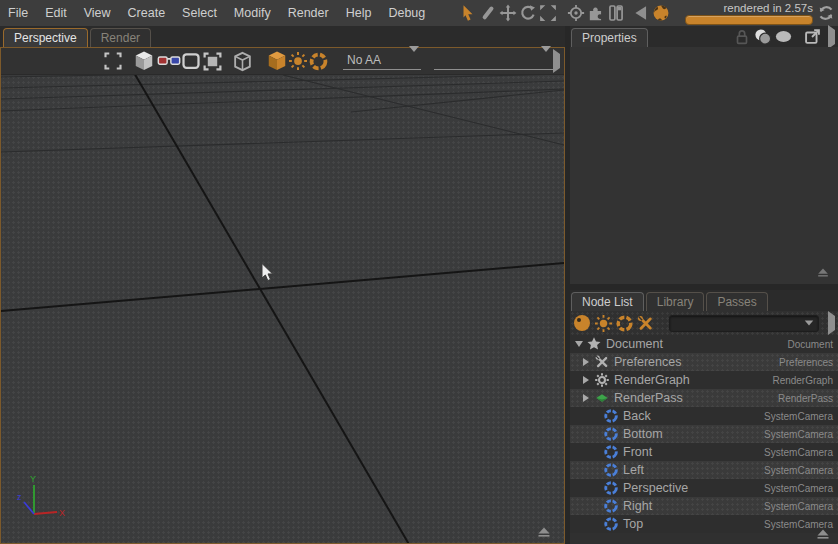  Describe the element at coordinates (704, 398) in the screenshot. I see `tree-row-renderpass: RenderPassRenderPass` at that location.